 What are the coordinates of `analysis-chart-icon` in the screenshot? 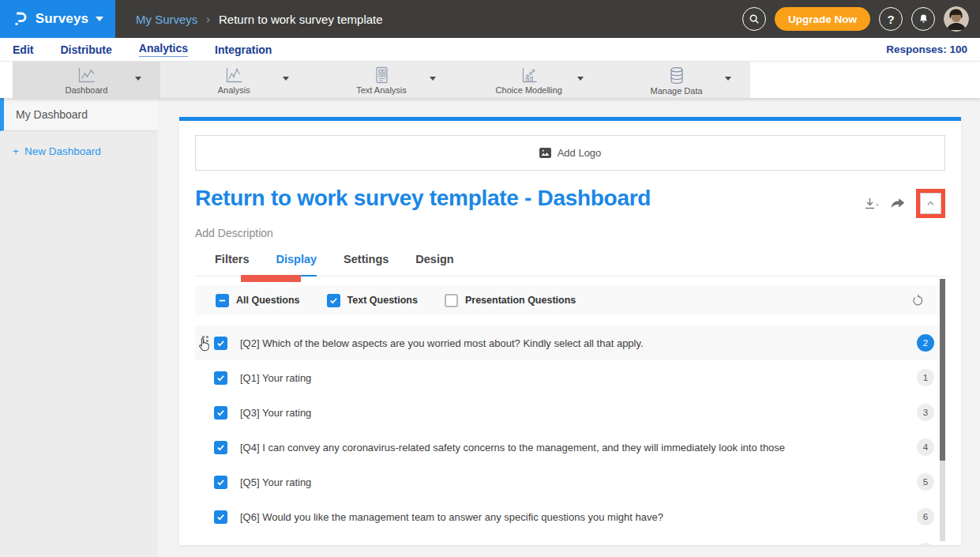 It's located at (234, 76).